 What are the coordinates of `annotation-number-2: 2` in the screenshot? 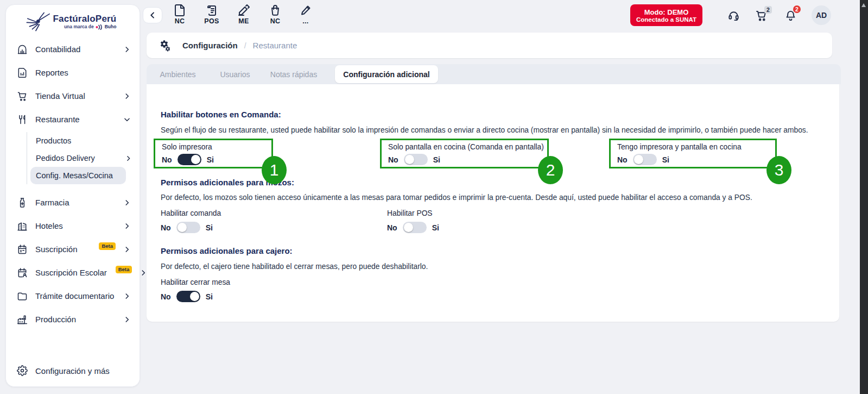 It's located at (550, 170).